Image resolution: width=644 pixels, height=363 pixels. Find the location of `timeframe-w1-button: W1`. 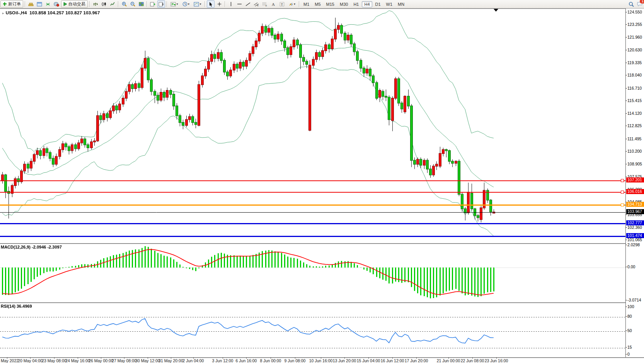

timeframe-w1-button: W1 is located at coordinates (390, 4).